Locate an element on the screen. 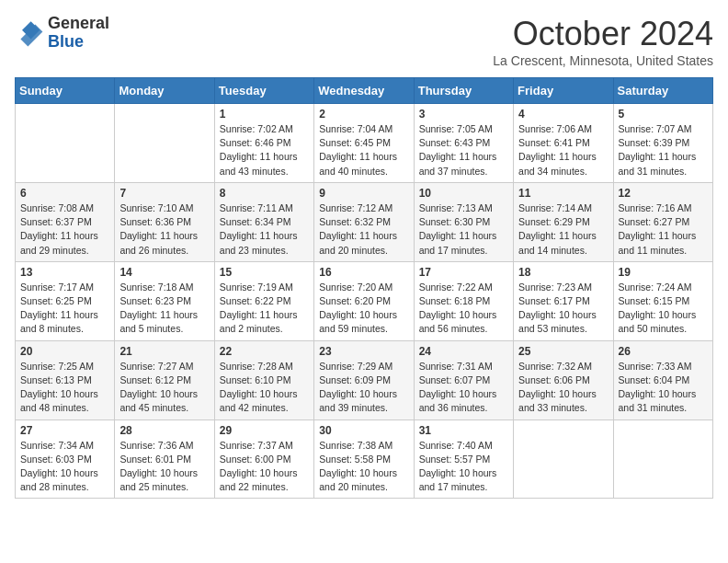 This screenshot has height=563, width=728. calendar-day-cell: 9Sunrise: 7:12 AM Sunset: 6:32 PM Daylig… is located at coordinates (364, 222).